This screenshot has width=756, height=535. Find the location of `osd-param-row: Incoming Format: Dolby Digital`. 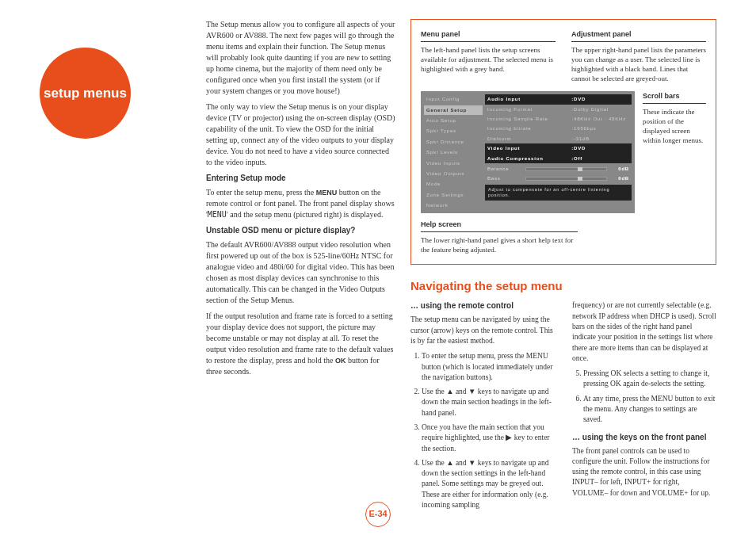

osd-param-row: Incoming Format: Dolby Digital is located at coordinates (558, 109).